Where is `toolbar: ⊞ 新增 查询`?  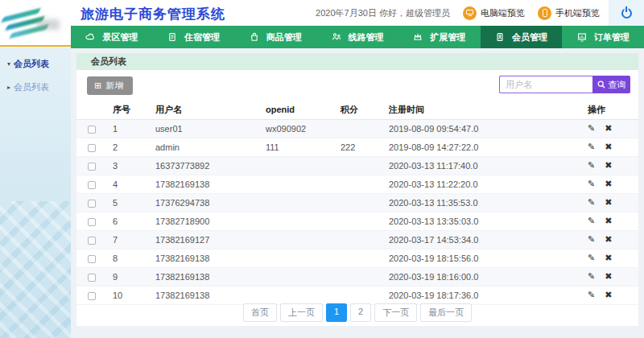 toolbar: ⊞ 新增 查询 is located at coordinates (357, 85).